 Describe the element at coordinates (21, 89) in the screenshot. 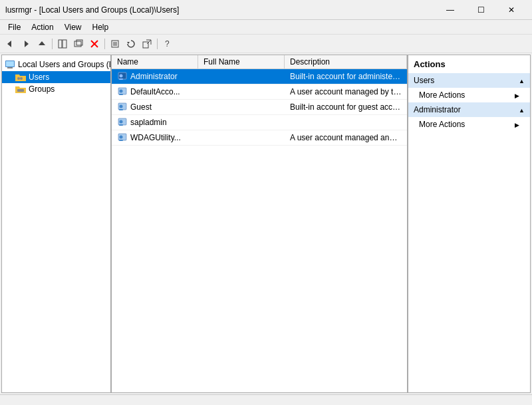

I see `folder-groups-icon` at that location.